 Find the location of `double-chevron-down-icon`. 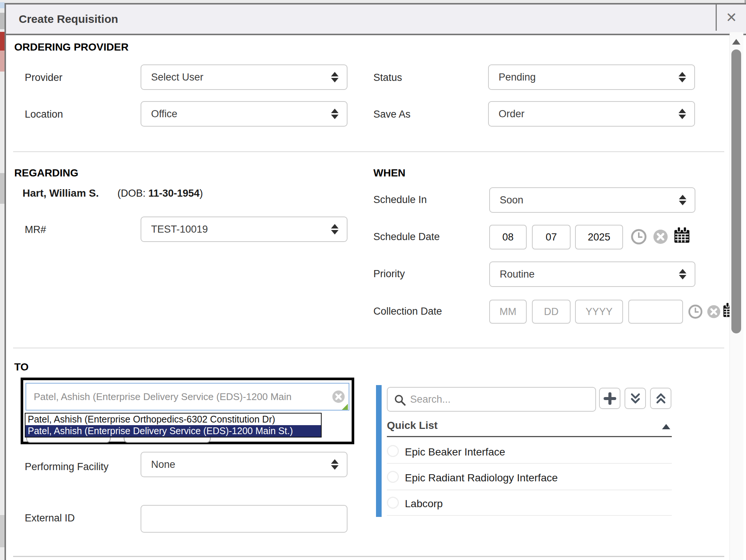

double-chevron-down-icon is located at coordinates (635, 399).